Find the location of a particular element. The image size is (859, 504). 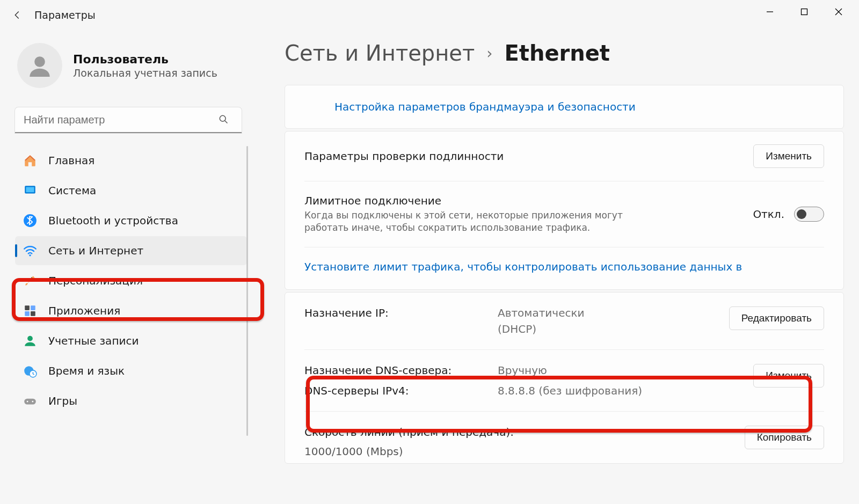

sidebar-item-network: Сеть и Интернет is located at coordinates (131, 251).